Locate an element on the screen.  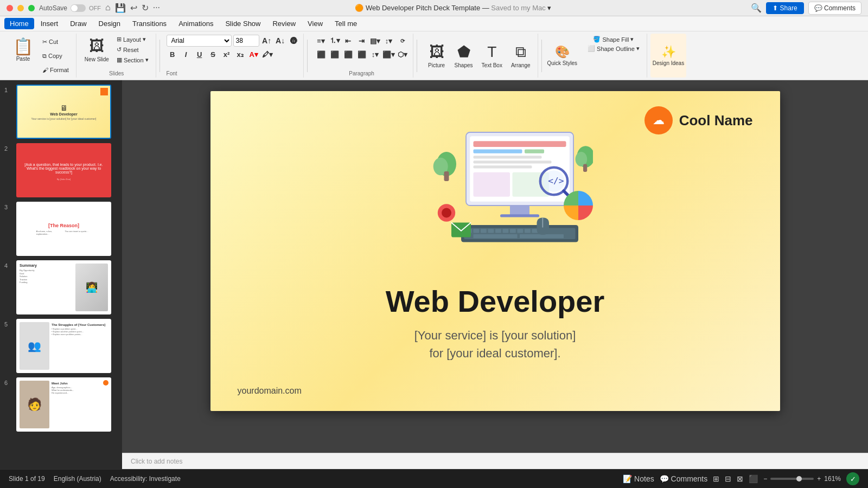
reset-button: ↺ Reset is located at coordinates (132, 50).